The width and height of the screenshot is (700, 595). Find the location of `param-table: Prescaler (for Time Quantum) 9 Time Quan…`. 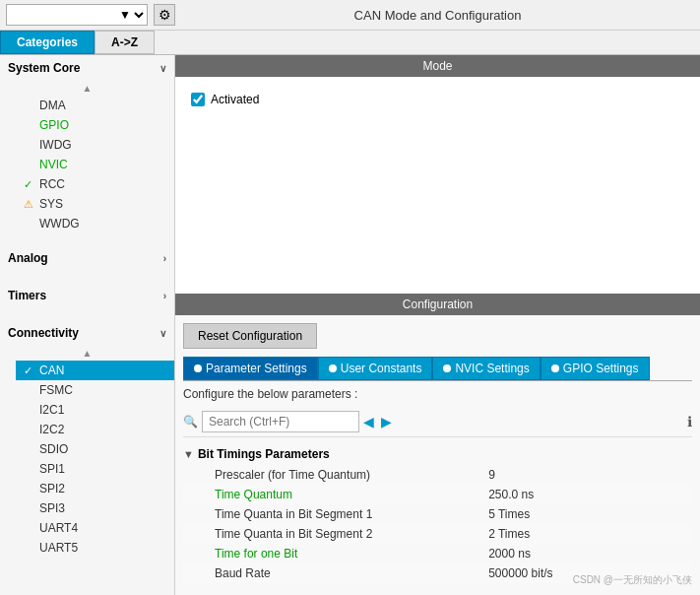

param-table: Prescaler (for Time Quantum) 9 Time Quan… is located at coordinates (437, 524).